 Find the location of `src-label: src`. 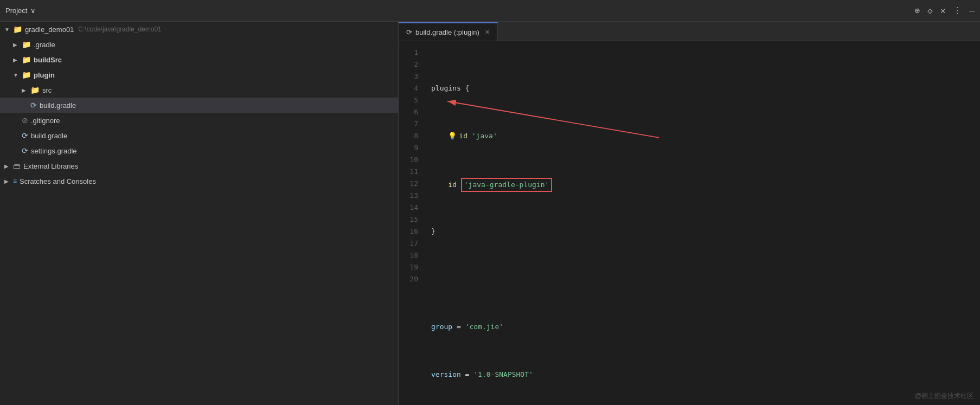

src-label: src is located at coordinates (47, 90).